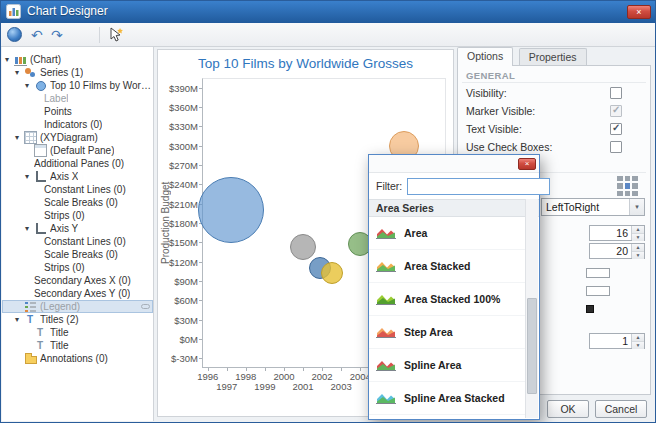 This screenshot has width=656, height=423. I want to click on undo-icon: ↶, so click(37, 35).